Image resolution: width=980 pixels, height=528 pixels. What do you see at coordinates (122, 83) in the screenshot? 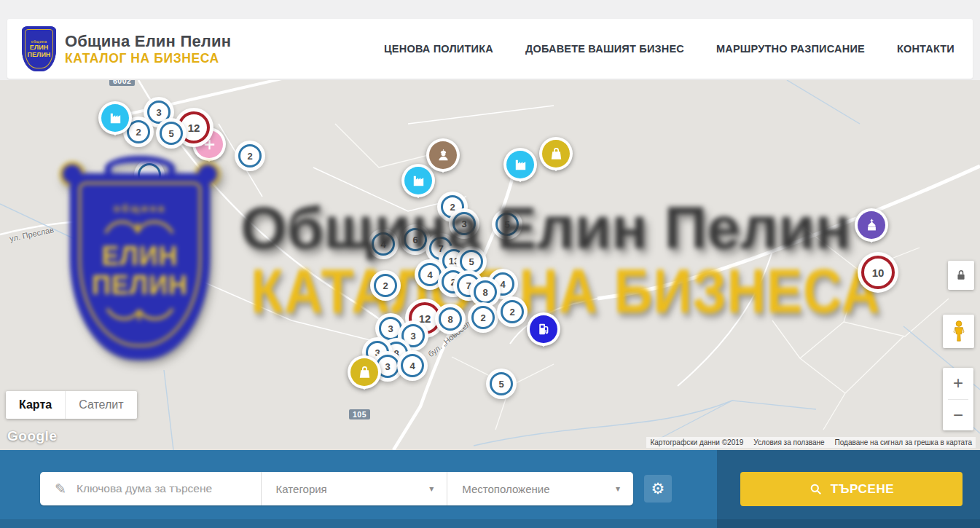
I see `road-shield-label: 6002` at bounding box center [122, 83].